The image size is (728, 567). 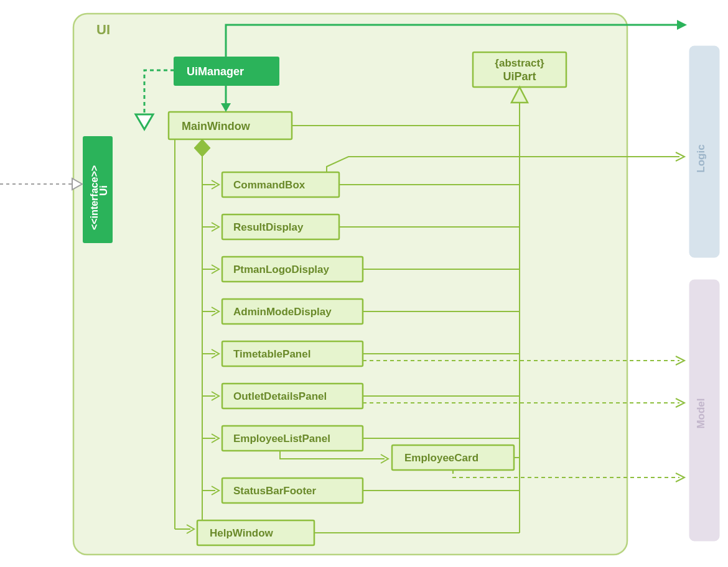 What do you see at coordinates (282, 312) in the screenshot?
I see `class-adminmodedisplay-label: AdminModeDisplay` at bounding box center [282, 312].